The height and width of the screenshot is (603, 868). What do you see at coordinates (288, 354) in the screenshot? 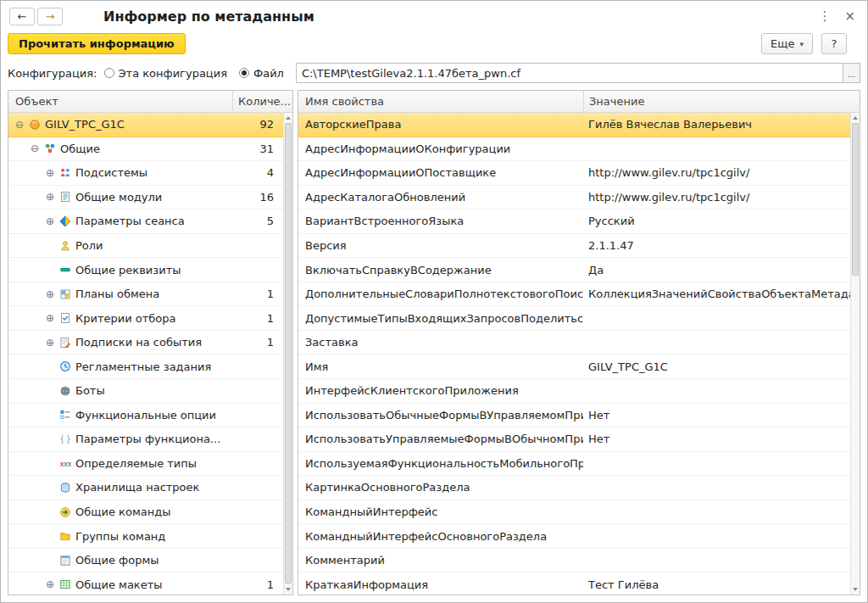
I see `tree-scrollbar` at bounding box center [288, 354].